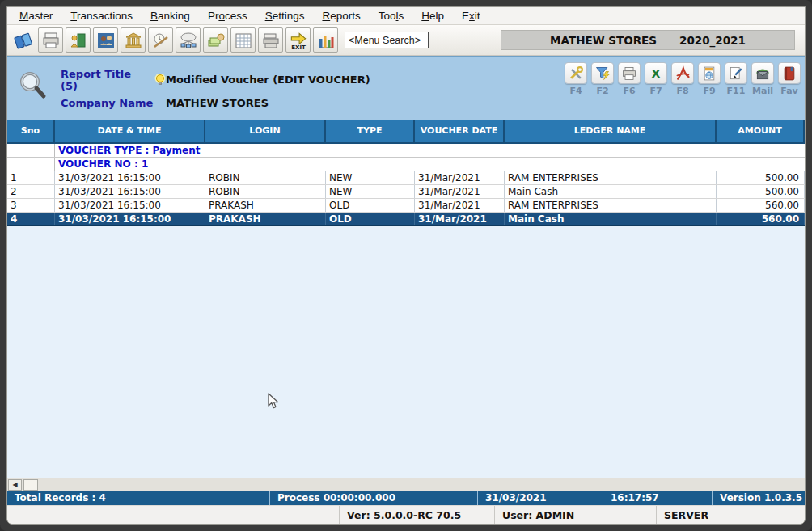  Describe the element at coordinates (683, 73) in the screenshot. I see `pdf-export-button` at that location.